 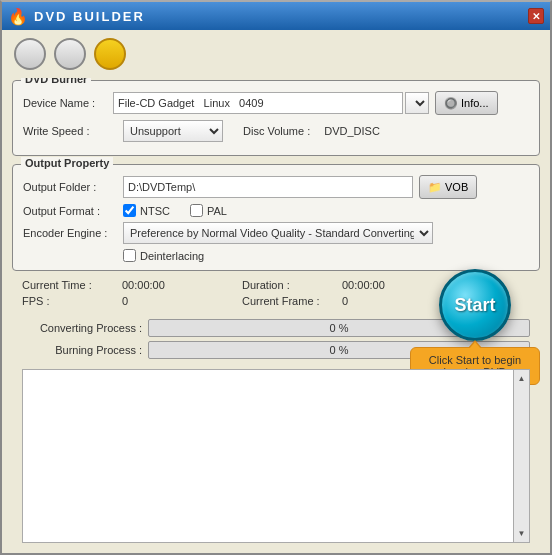 What do you see at coordinates (276, 187) in the screenshot?
I see `output-folder-row: Output Folder : 📁 VOB` at bounding box center [276, 187].